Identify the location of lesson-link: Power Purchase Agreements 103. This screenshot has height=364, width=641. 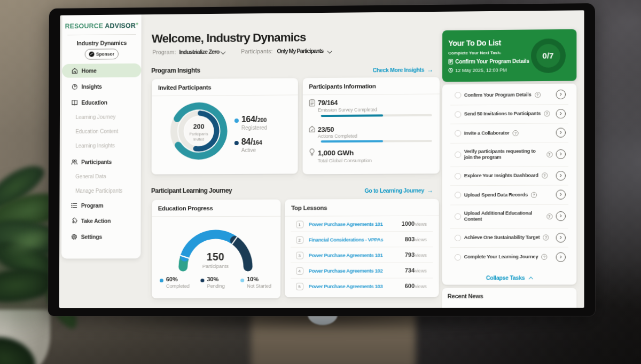
(346, 286).